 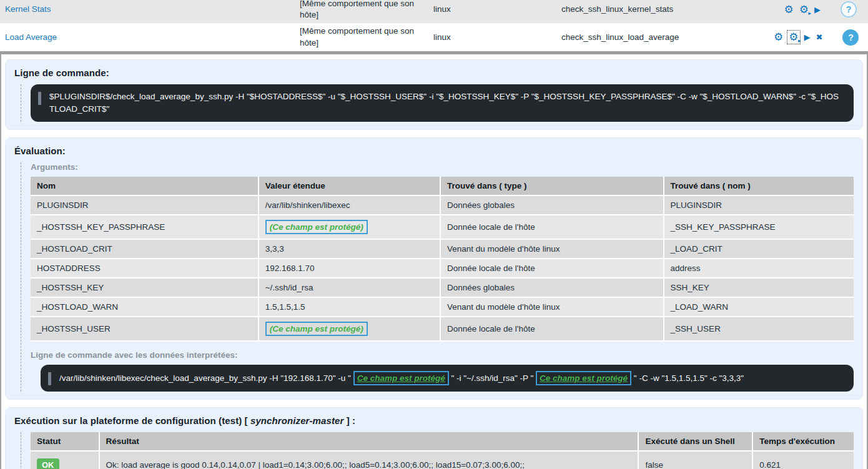 I want to click on execution-title-suffix: ] :, so click(x=350, y=421).